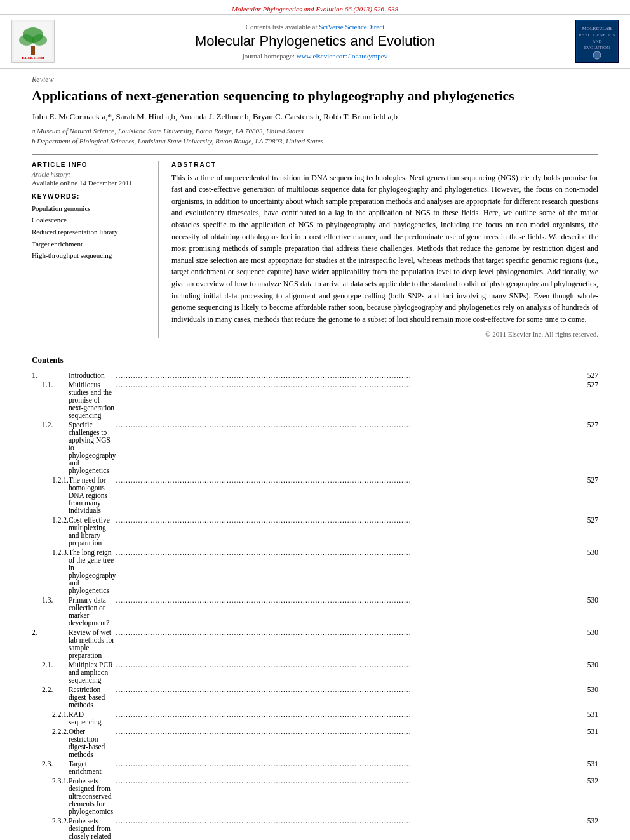 This screenshot has height=840, width=630. I want to click on toc-dots-14: ........................................…, so click(352, 828).